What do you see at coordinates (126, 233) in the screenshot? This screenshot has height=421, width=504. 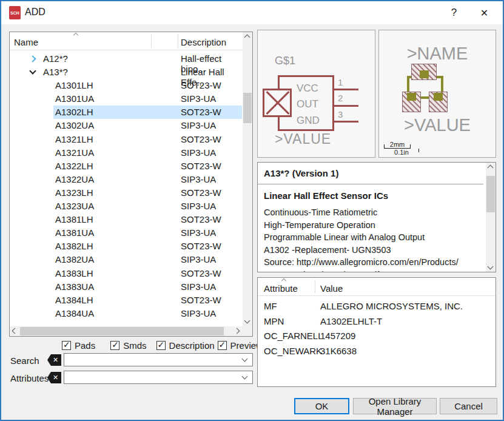 I see `tree-row: A1381UASIP3-UA` at bounding box center [126, 233].